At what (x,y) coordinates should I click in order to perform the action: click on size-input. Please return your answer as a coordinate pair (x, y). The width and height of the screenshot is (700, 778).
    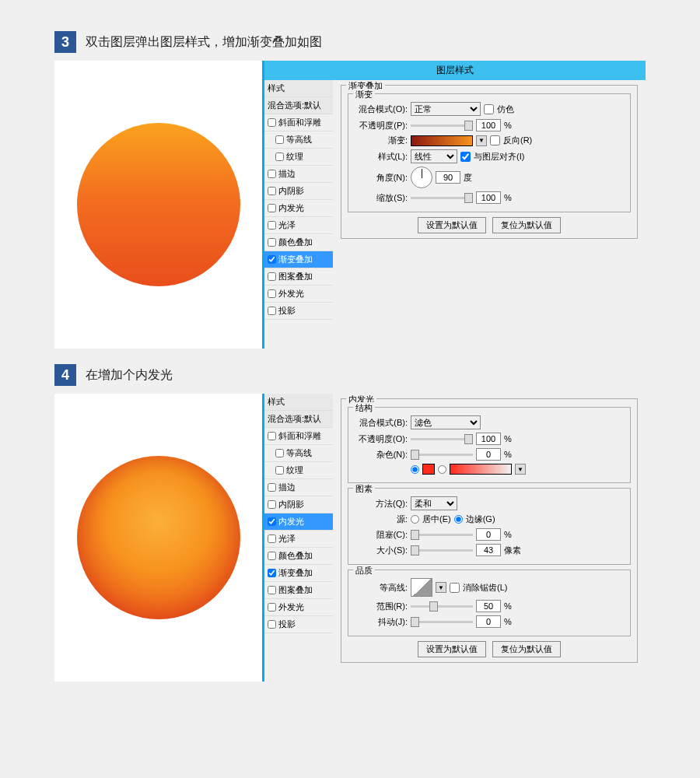
    Looking at the image, I should click on (488, 550).